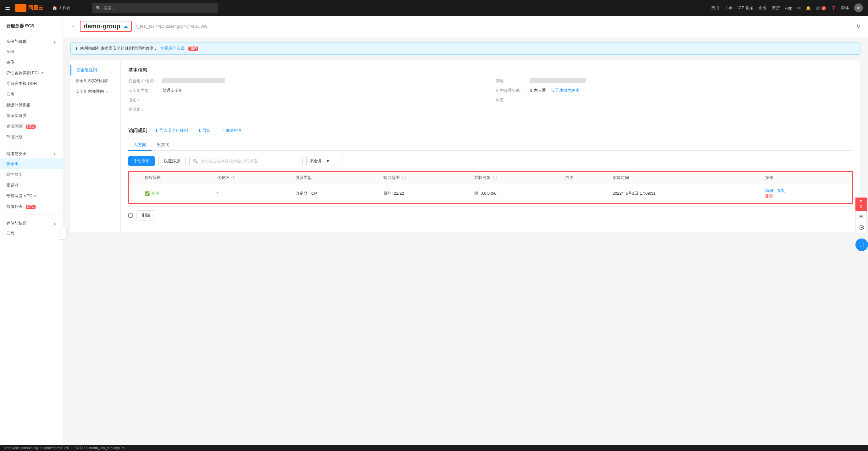  I want to click on info-value-type: 普通安全组, so click(173, 90).